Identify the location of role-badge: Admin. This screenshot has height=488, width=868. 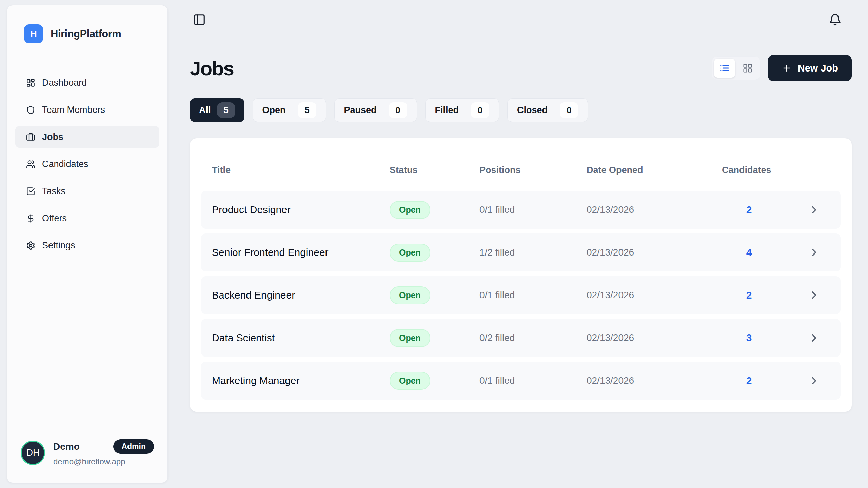
(134, 447).